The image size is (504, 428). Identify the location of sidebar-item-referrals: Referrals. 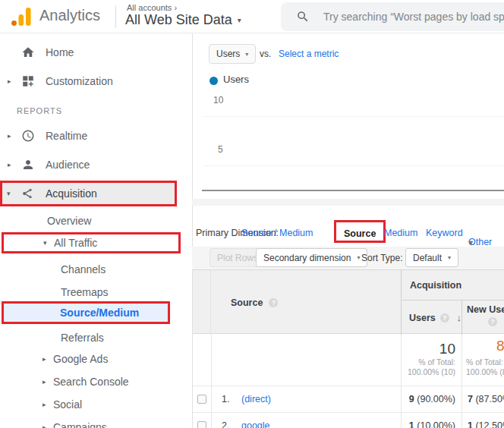
(96, 338).